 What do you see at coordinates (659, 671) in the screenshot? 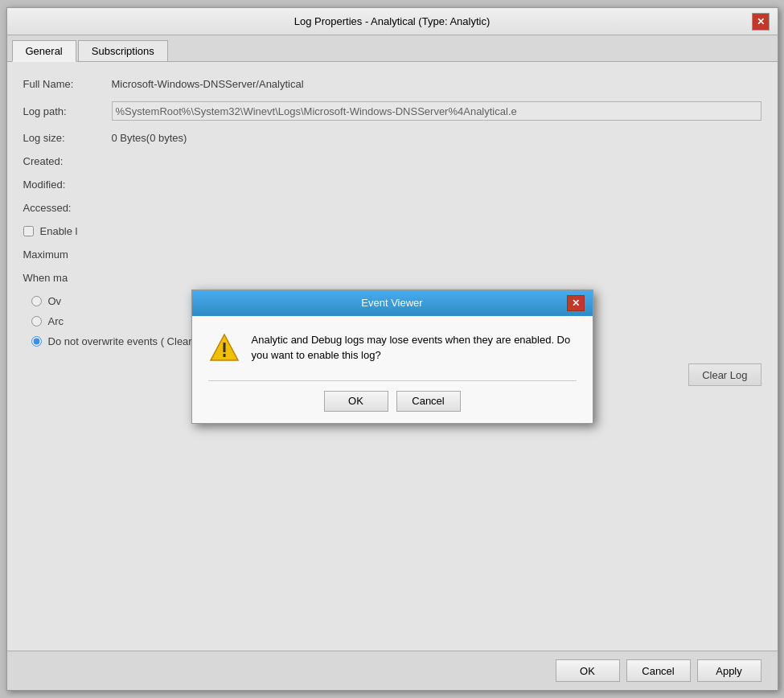
I see `cancel-button: Cancel` at bounding box center [659, 671].